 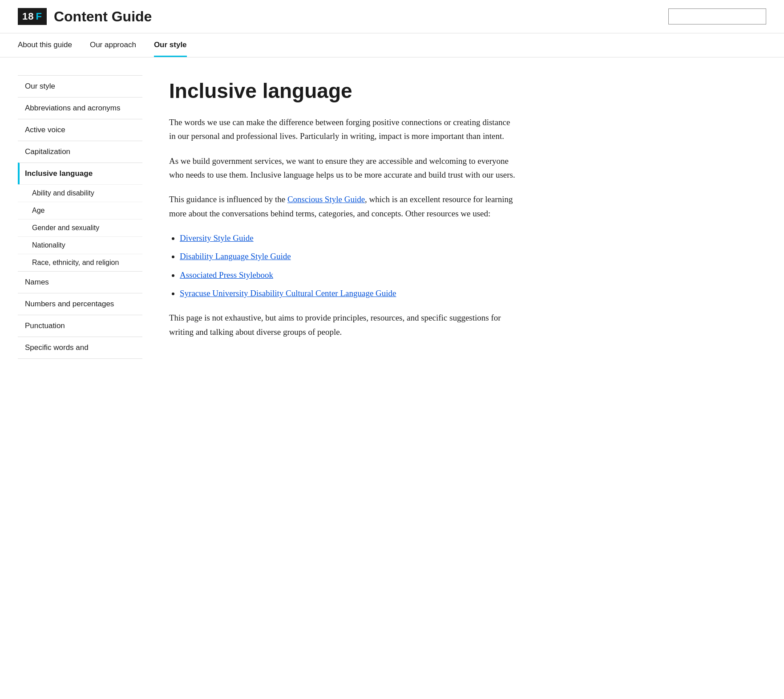 What do you see at coordinates (80, 86) in the screenshot?
I see `sidebar-item-our-style: Our style` at bounding box center [80, 86].